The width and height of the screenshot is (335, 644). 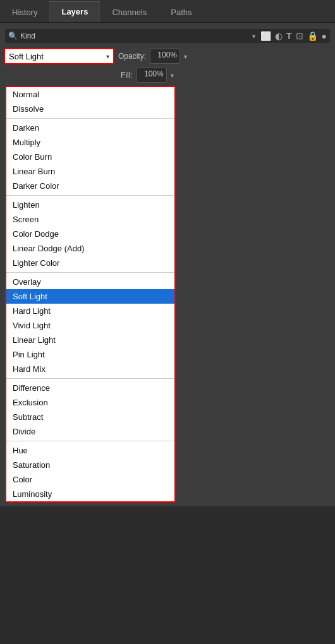 I want to click on text-filter-icon: T, so click(x=289, y=36).